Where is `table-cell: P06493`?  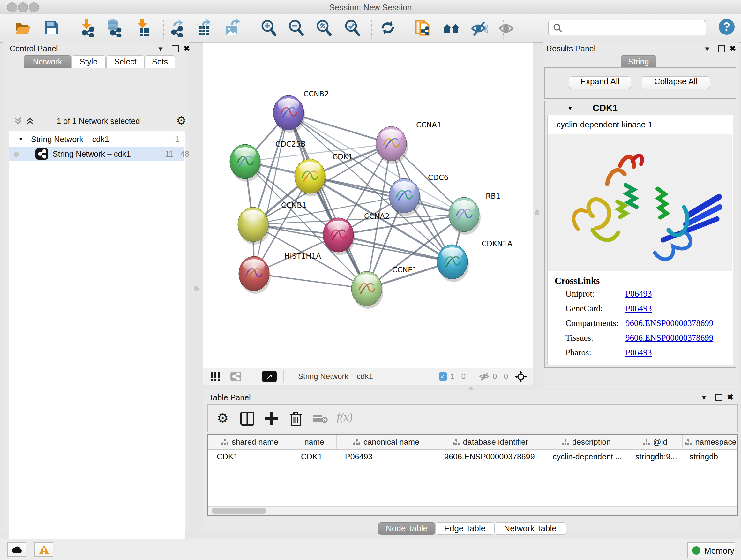
table-cell: P06493 is located at coordinates (386, 456).